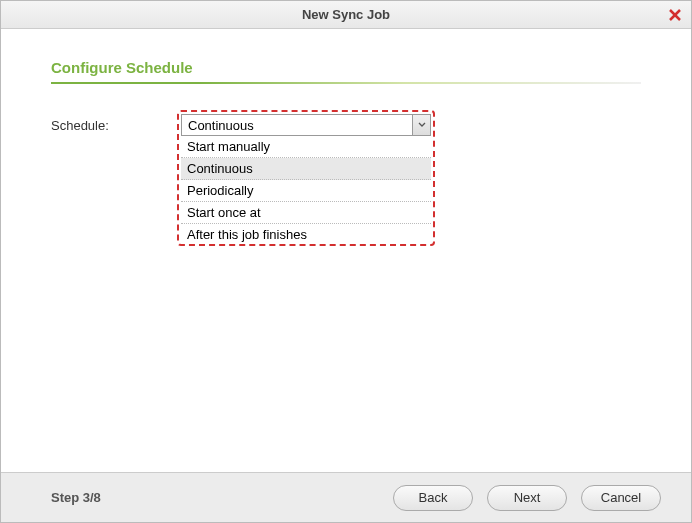 The height and width of the screenshot is (523, 692). I want to click on option-after-job-finishes: After this job finishes, so click(306, 234).